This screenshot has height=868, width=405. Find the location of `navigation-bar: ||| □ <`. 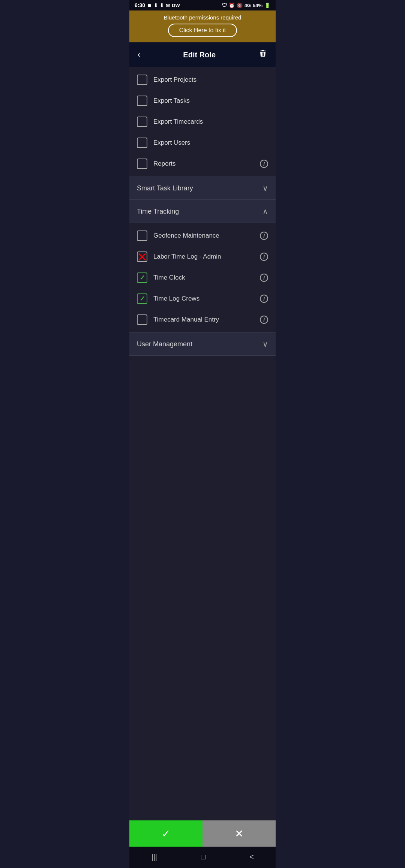

navigation-bar: ||| □ < is located at coordinates (202, 858).